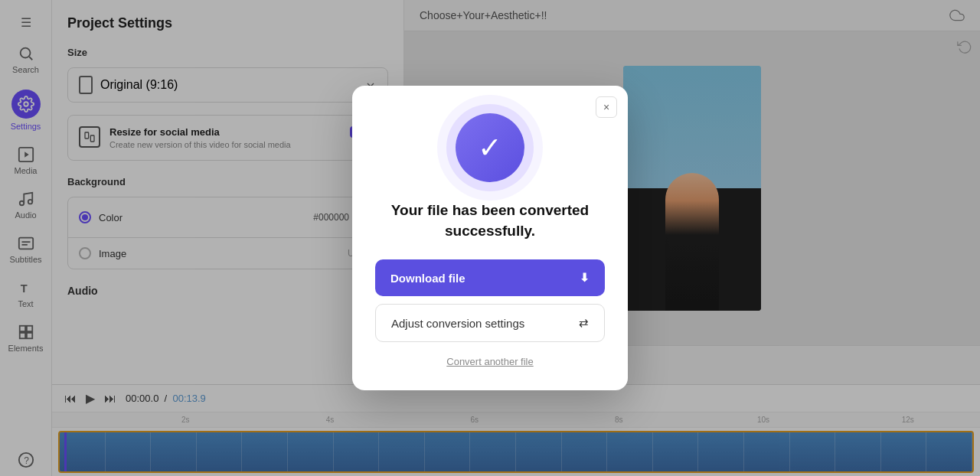 The image size is (980, 476). I want to click on success-circle: ✓, so click(490, 148).